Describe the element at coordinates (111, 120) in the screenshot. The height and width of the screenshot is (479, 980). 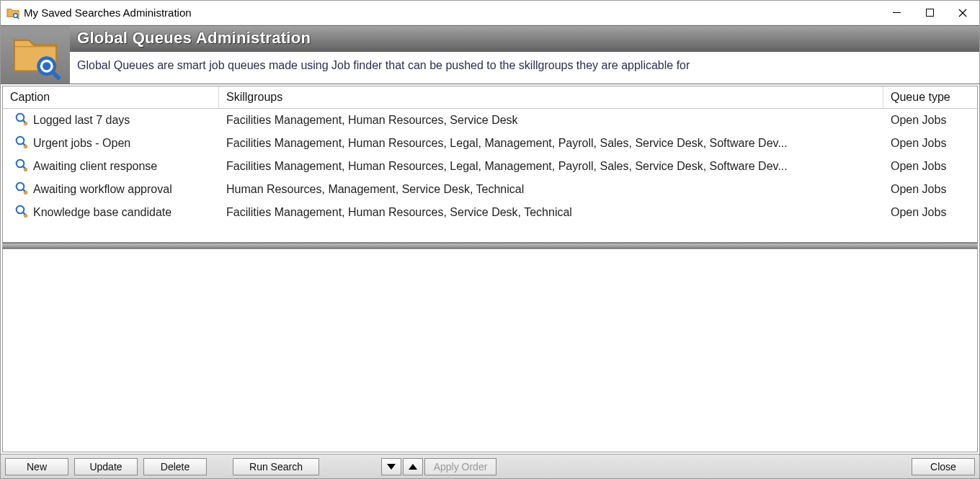
I see `cell-caption: Logged last 7 days` at that location.